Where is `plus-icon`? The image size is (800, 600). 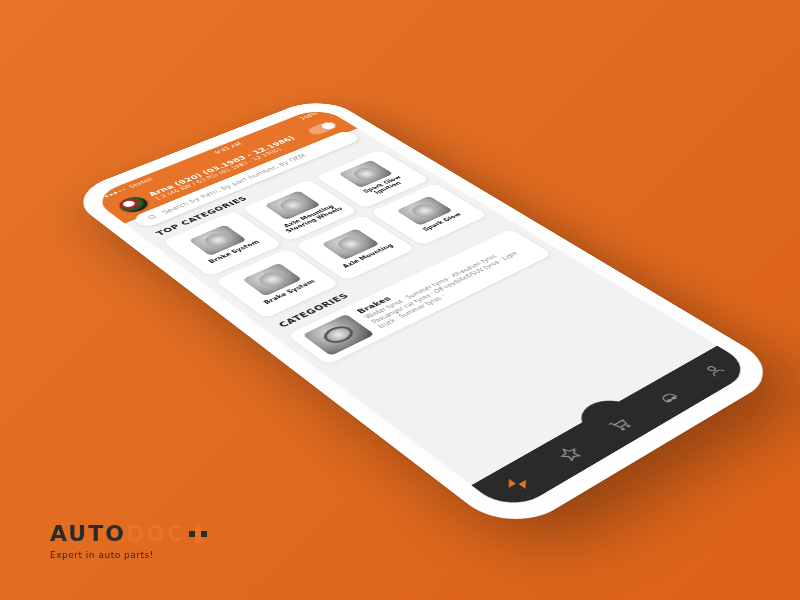 plus-icon is located at coordinates (198, 534).